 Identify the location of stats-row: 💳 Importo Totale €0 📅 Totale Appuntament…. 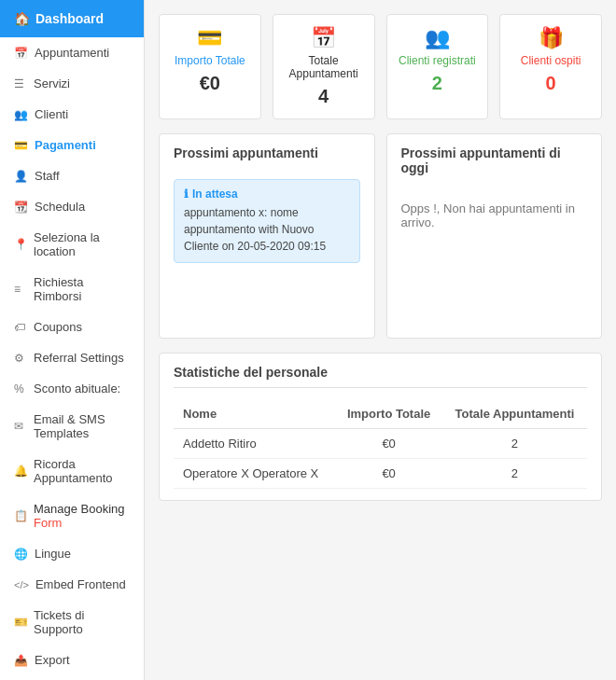
(381, 67).